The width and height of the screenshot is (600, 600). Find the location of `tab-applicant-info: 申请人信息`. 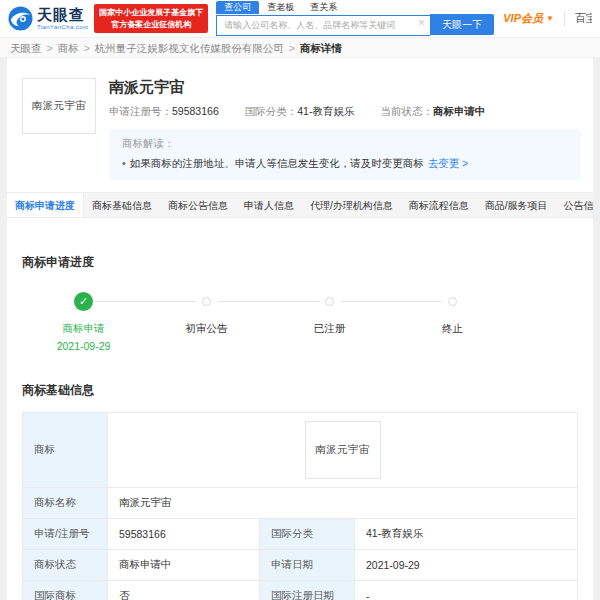

tab-applicant-info: 申请人信息 is located at coordinates (269, 205).